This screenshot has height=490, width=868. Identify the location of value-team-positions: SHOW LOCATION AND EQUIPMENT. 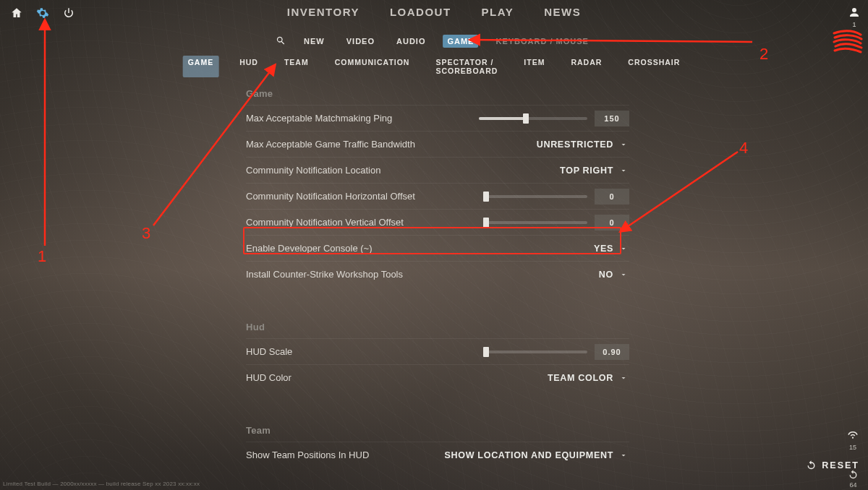
(529, 455).